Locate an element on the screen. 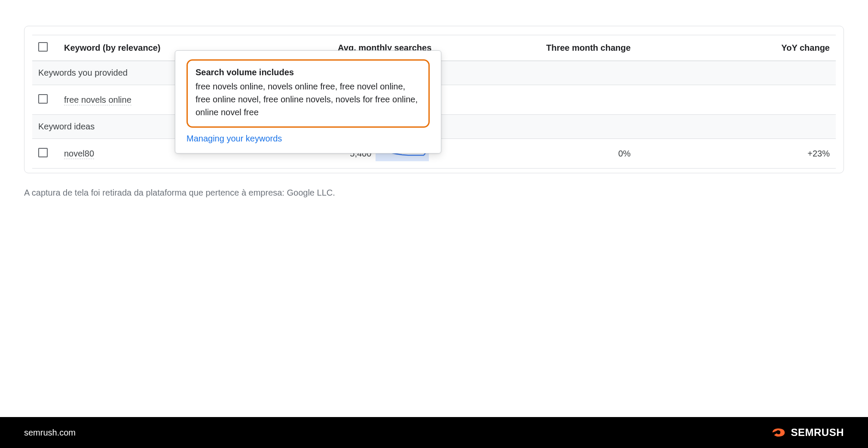 Image resolution: width=868 pixels, height=448 pixels. search-volume-popover: Search volume includes free novels onlin… is located at coordinates (308, 102).